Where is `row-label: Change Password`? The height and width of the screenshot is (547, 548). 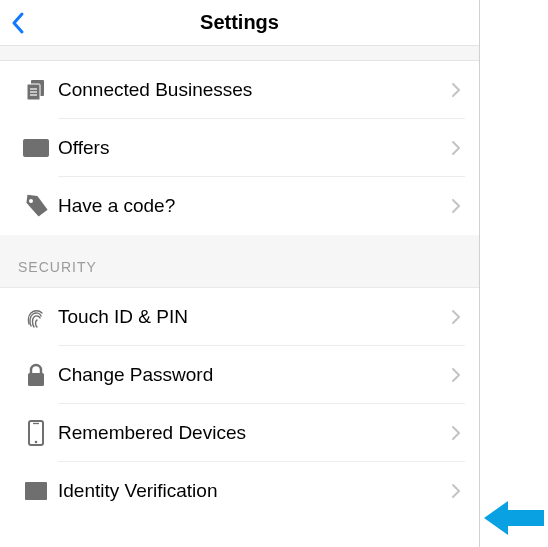
row-label: Change Password is located at coordinates (254, 375).